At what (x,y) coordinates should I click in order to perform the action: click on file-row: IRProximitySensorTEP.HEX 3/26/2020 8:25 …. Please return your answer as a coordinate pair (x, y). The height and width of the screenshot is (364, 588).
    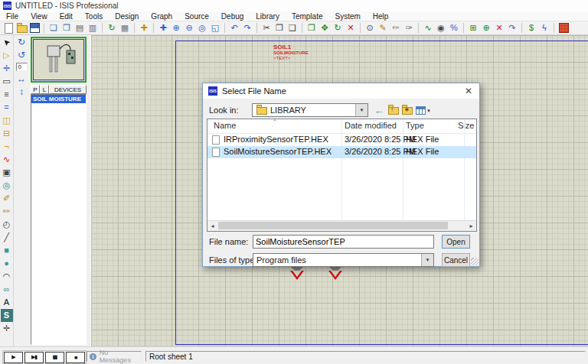
    Looking at the image, I should click on (341, 140).